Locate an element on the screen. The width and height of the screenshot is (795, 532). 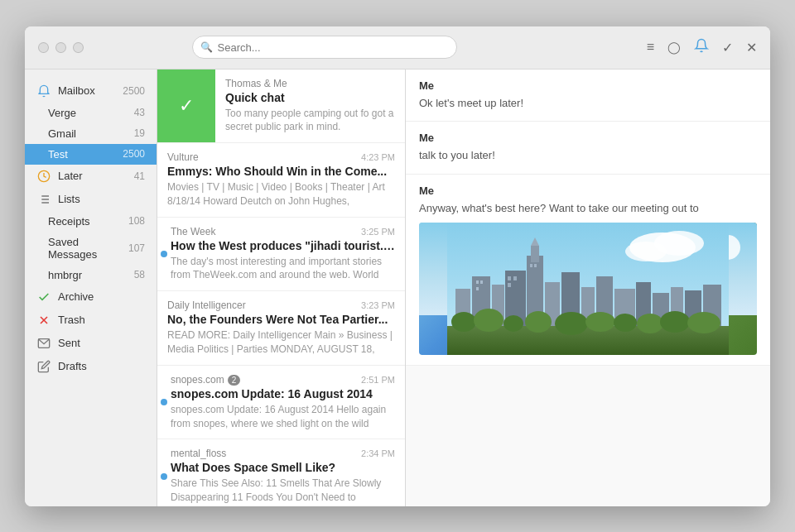
sidebar-label-sent: Sent is located at coordinates (70, 343).